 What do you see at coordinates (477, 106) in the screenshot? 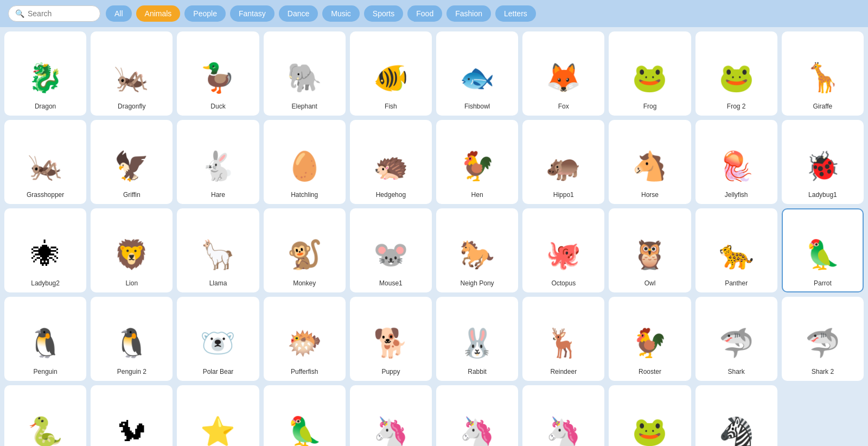
I see `animal-name: Fishbowl` at bounding box center [477, 106].